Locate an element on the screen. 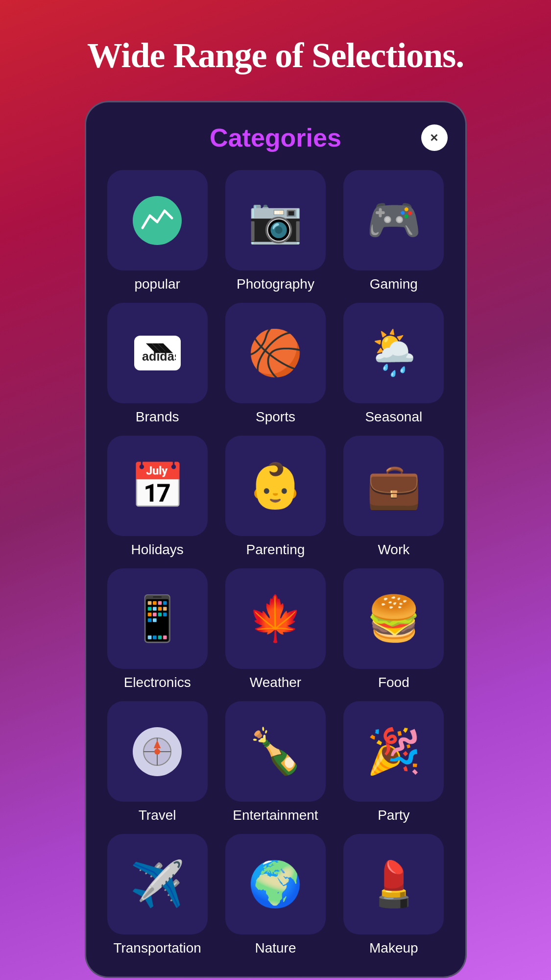  makeup-icon: 💄 is located at coordinates (394, 884).